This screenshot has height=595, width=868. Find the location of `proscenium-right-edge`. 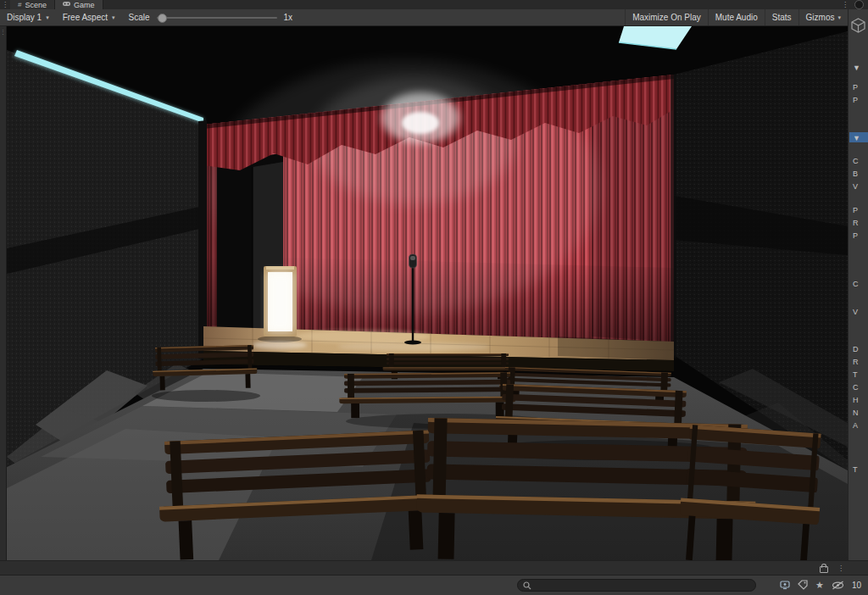

proscenium-right-edge is located at coordinates (673, 216).